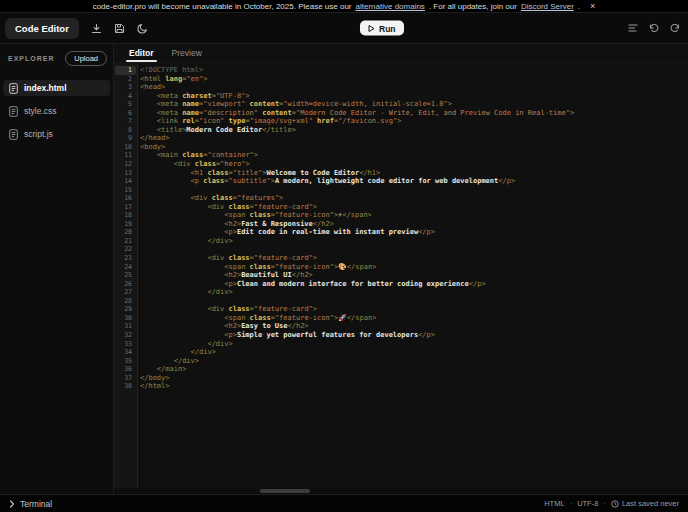  What do you see at coordinates (126, 130) in the screenshot?
I see `line-number: 8` at bounding box center [126, 130].